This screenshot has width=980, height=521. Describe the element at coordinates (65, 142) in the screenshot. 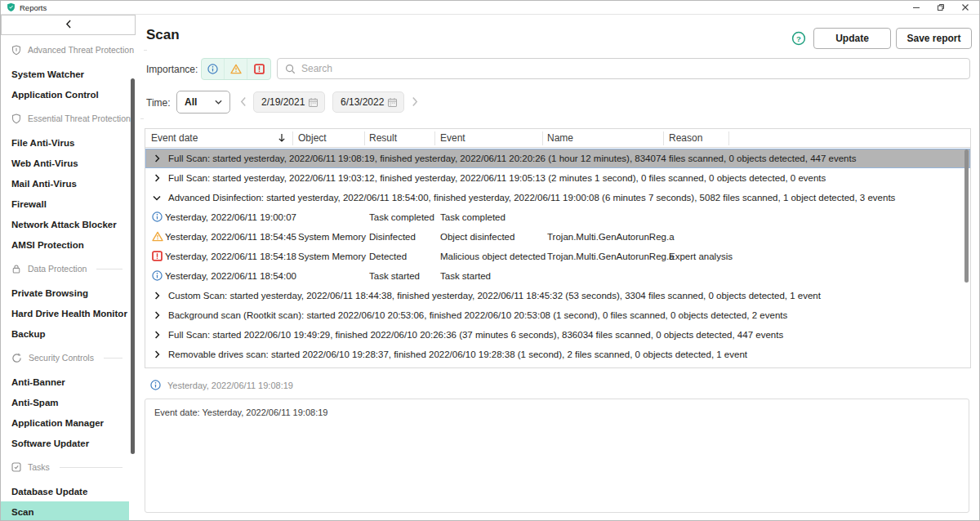

I see `sidebar-item-file-anti-virus: File Anti-Virus` at that location.